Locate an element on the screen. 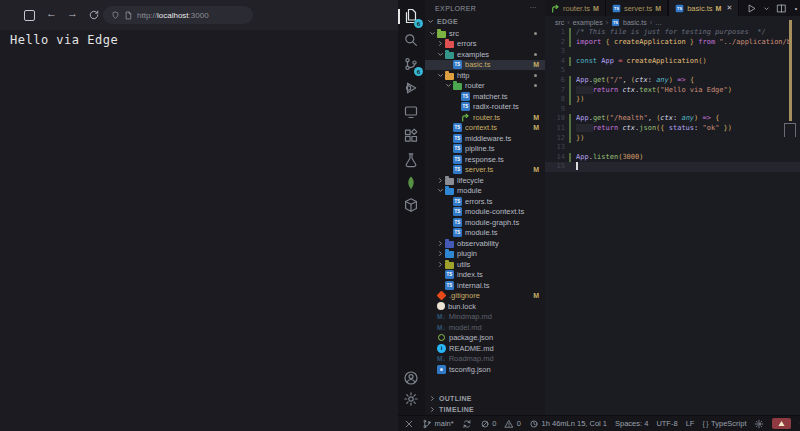  tree-item-tsconfig-json: tsconfig.json is located at coordinates (485, 370).